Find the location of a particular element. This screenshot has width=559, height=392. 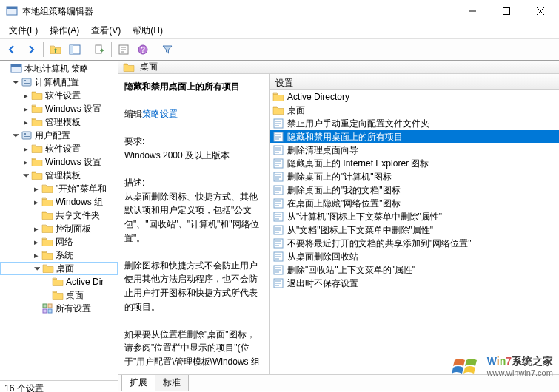

filter-button is located at coordinates (167, 50).